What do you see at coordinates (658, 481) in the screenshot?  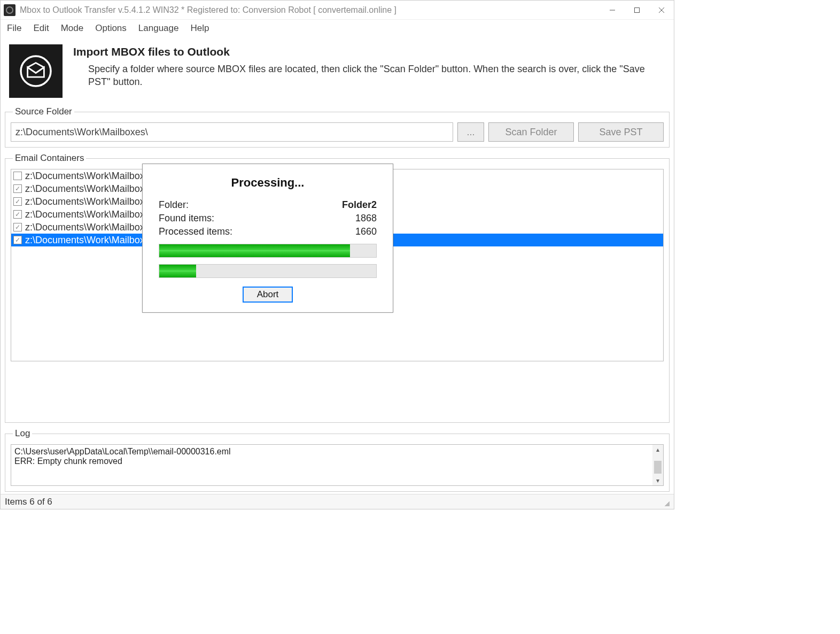 I see `scroll-down-icon: ▾` at bounding box center [658, 481].